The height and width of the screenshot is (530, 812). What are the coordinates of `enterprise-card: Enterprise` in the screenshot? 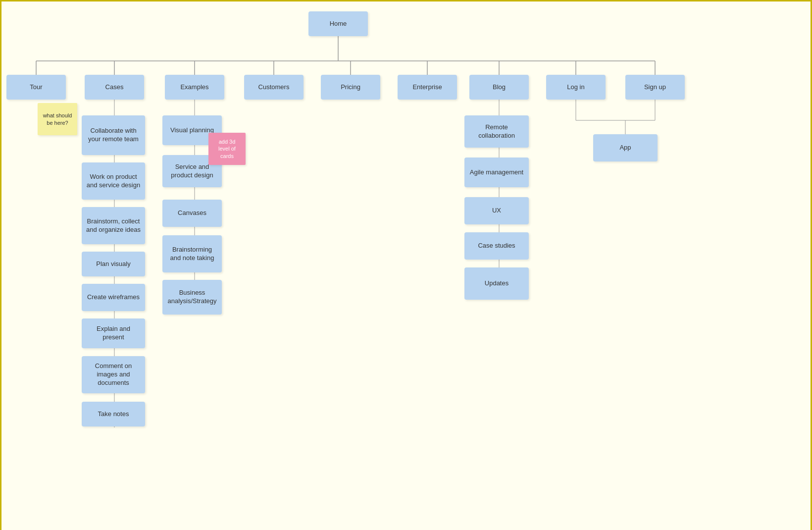 It's located at (427, 87).